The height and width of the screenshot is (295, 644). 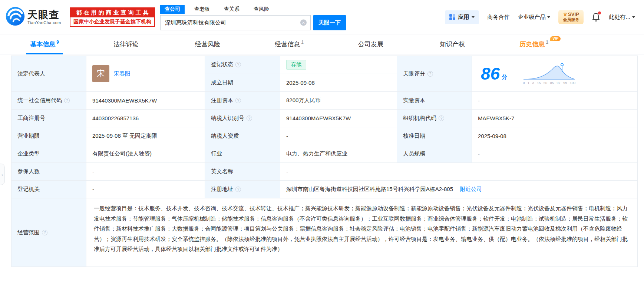 I want to click on search-input-wrap: ✕, so click(x=235, y=23).